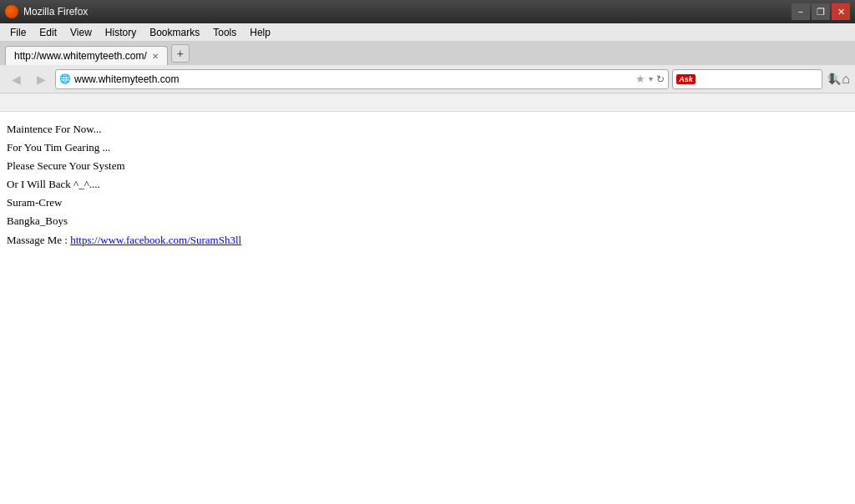 The width and height of the screenshot is (855, 504). I want to click on line-7: Massage Me : https://www.facebook.com/Su…, so click(428, 240).